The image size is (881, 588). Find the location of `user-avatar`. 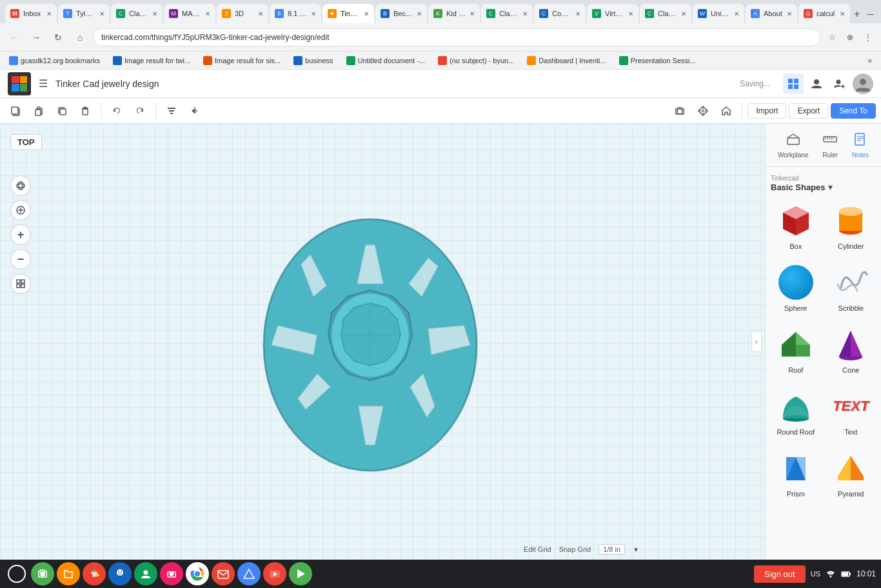

user-avatar is located at coordinates (863, 84).